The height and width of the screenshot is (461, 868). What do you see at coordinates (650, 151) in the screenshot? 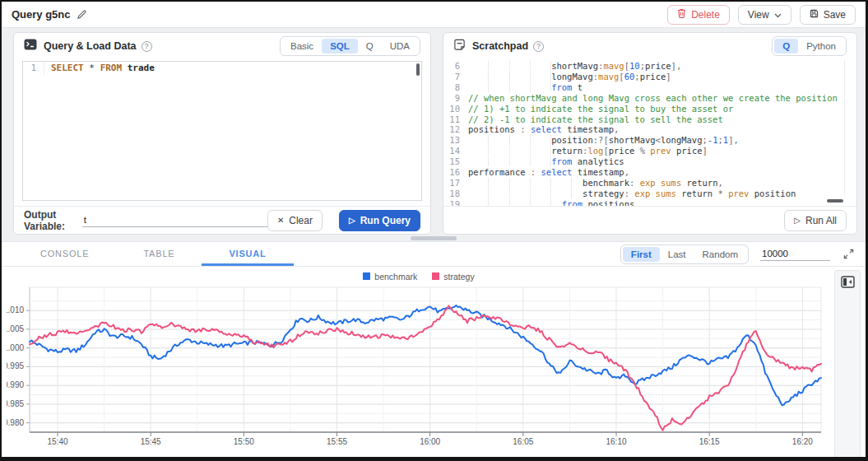
I see `code-line: 14 return:log[price % prev price]` at bounding box center [650, 151].